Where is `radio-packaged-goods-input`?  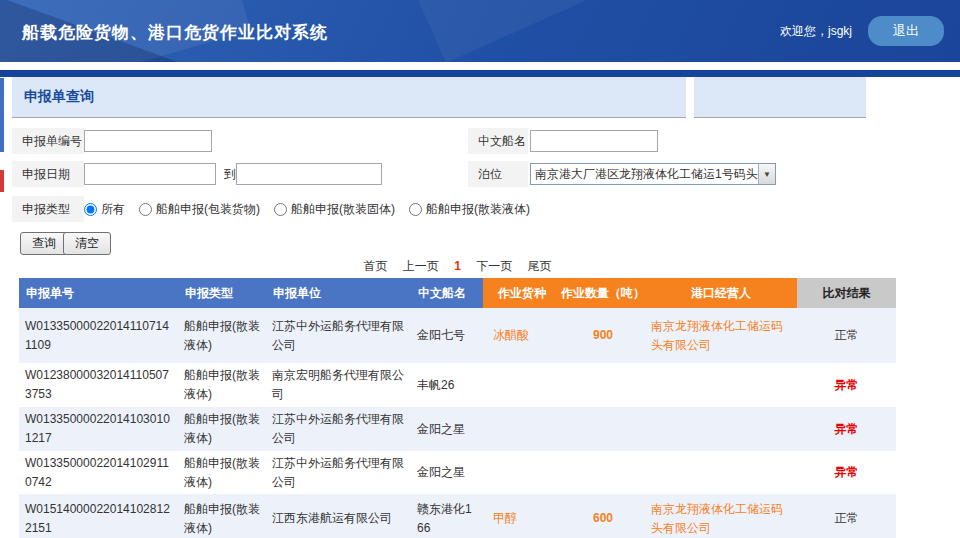 radio-packaged-goods-input is located at coordinates (146, 210).